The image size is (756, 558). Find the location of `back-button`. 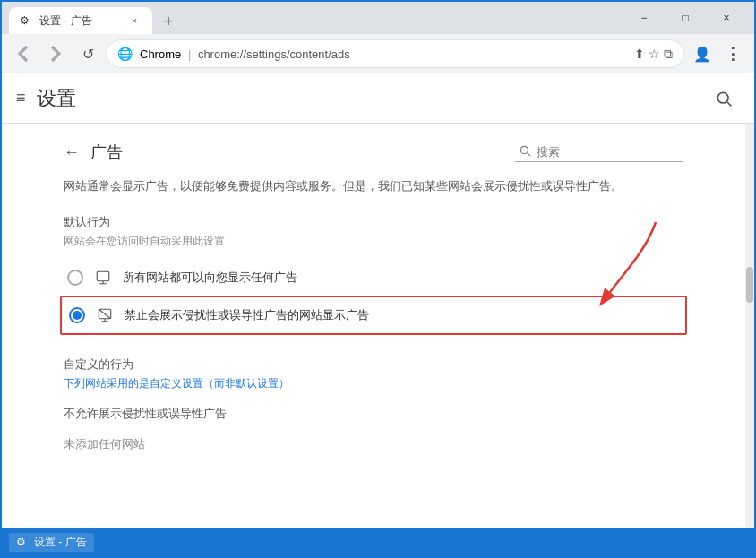

back-button is located at coordinates (23, 54).